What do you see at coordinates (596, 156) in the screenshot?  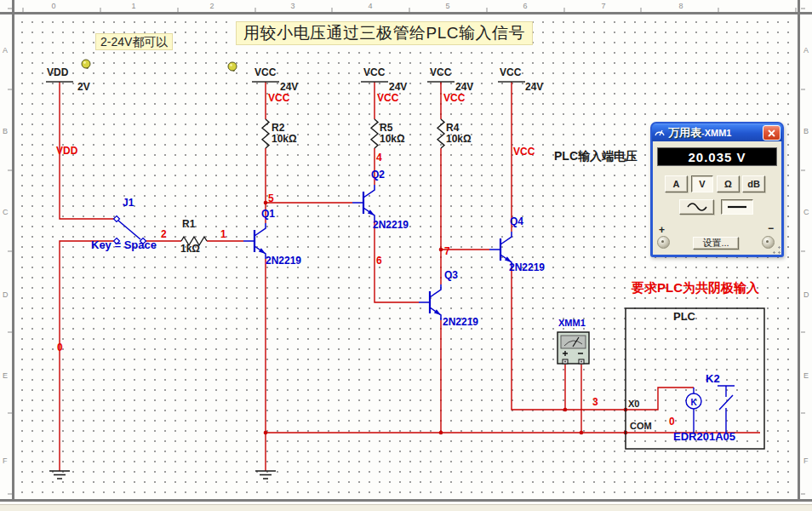 I see `plc-voltage-note: PLC输入端电压` at bounding box center [596, 156].